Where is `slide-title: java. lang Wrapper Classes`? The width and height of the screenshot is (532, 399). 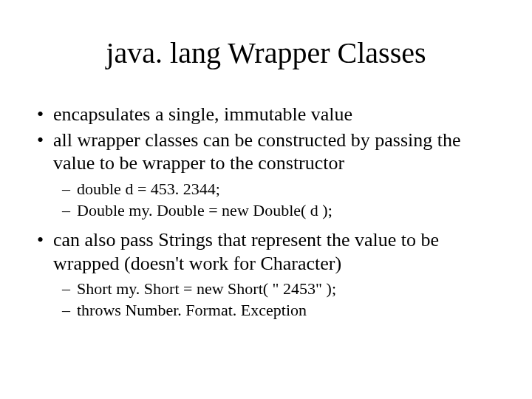
slide-title: java. lang Wrapper Classes is located at coordinates (266, 53).